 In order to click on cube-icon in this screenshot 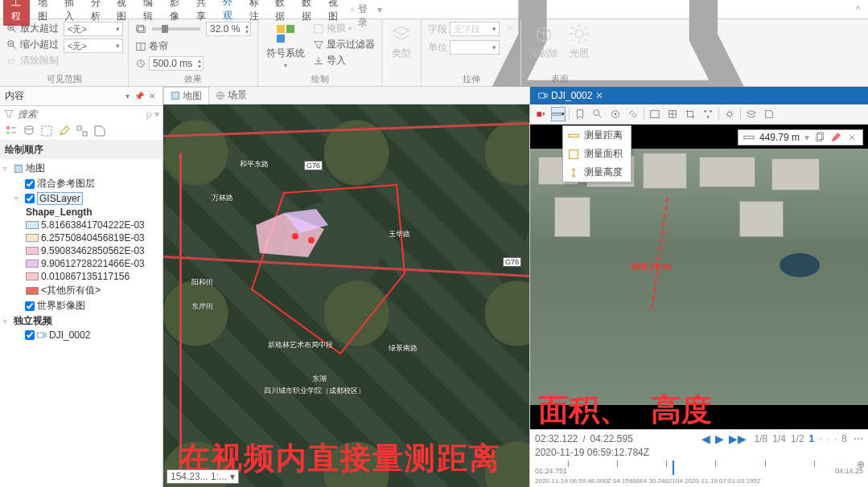, I will do `click(544, 34)`.